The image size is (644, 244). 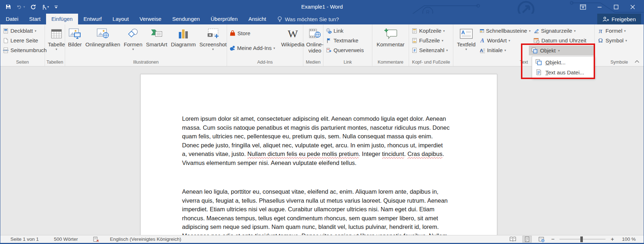 What do you see at coordinates (629, 239) in the screenshot?
I see `zoom-level: 100 %` at bounding box center [629, 239].